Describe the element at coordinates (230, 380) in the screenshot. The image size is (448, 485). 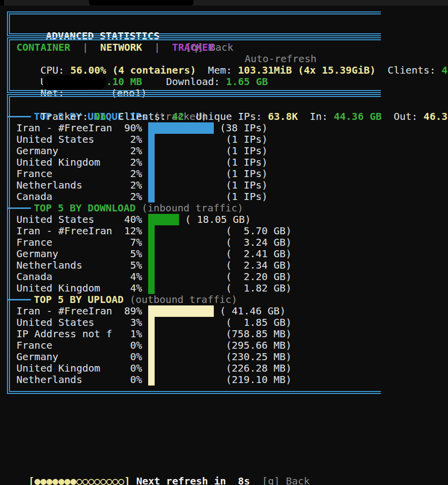
I see `chart-row: Netherlands 0%(219.10 MB)` at that location.